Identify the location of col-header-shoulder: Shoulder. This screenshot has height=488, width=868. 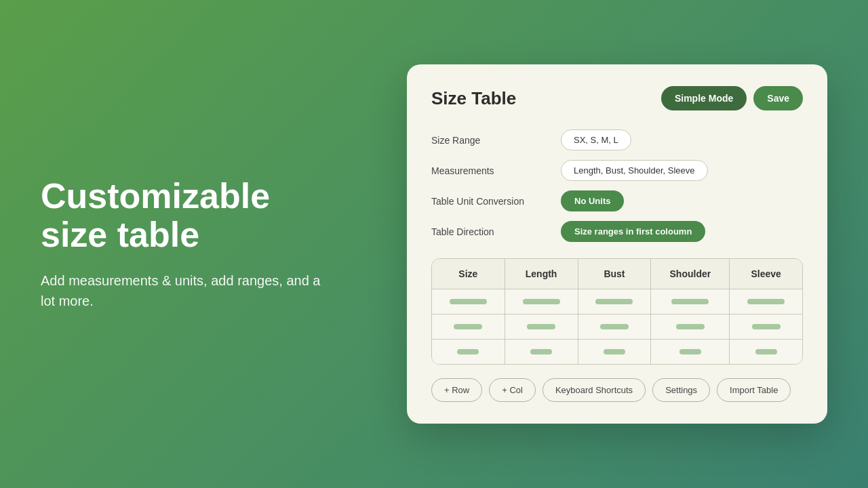
(690, 274).